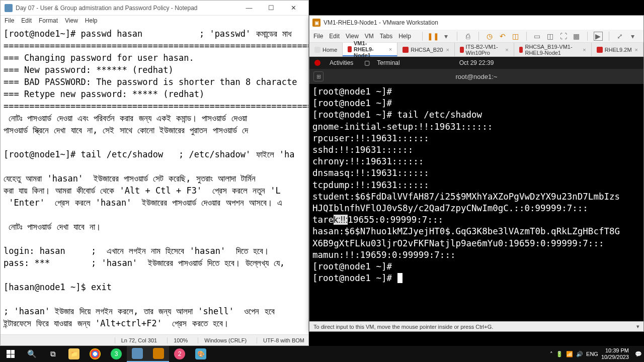 The height and width of the screenshot is (362, 644). What do you see at coordinates (154, 8) in the screenshot?
I see `notepad-titlebar: Day 07 - User & Group admistration and P…` at bounding box center [154, 8].